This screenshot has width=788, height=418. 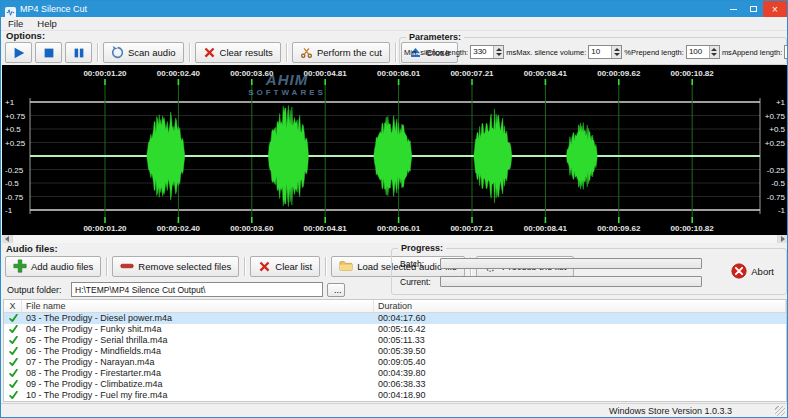 What do you see at coordinates (780, 411) in the screenshot?
I see `resize-grip` at bounding box center [780, 411].